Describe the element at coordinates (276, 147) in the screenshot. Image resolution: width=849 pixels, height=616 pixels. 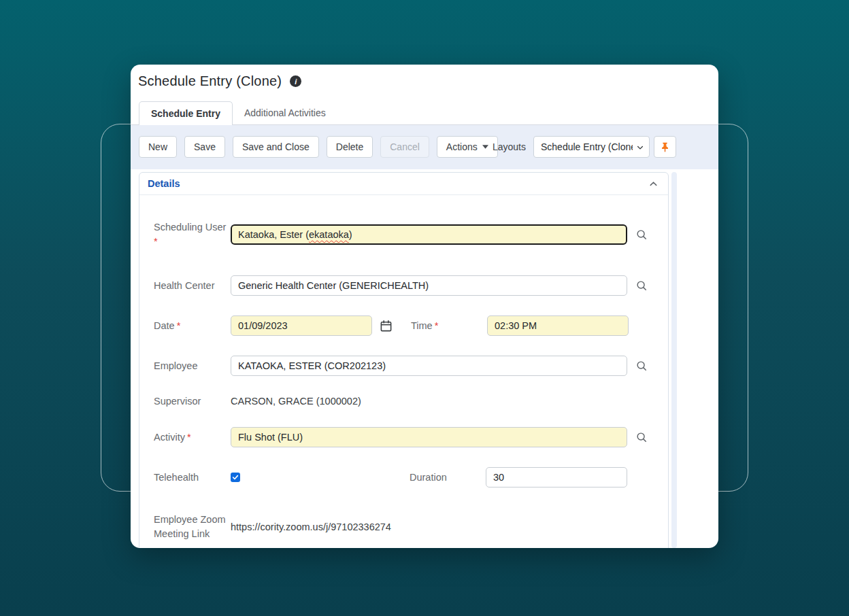
I see `save-and-close-button: Save and Close` at that location.